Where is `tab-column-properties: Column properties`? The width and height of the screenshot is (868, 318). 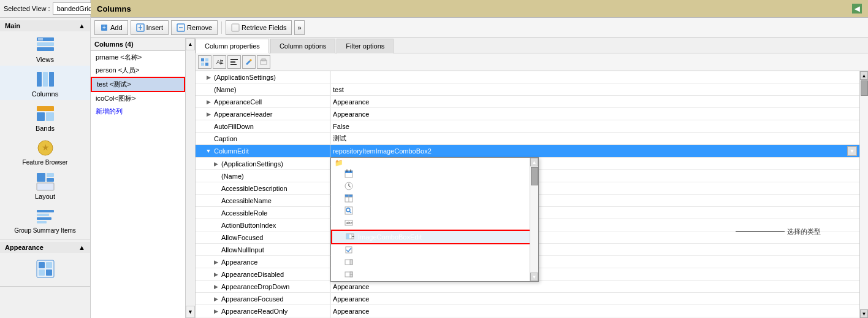 tab-column-properties: Column properties is located at coordinates (232, 46).